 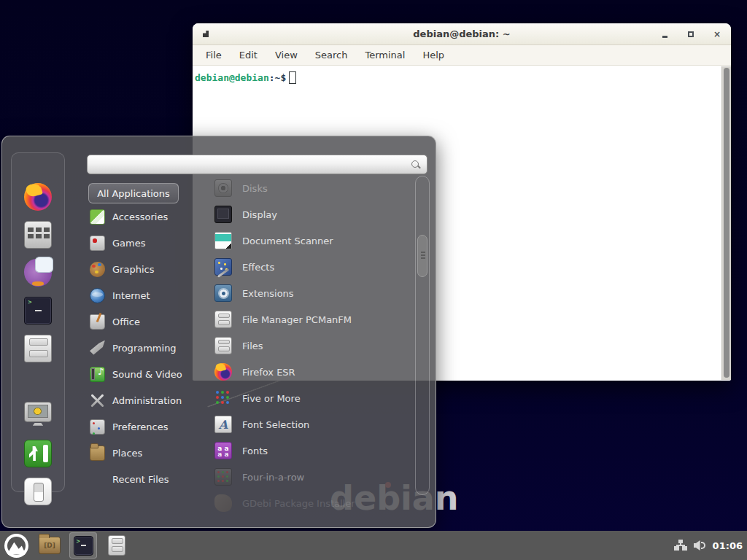 What do you see at coordinates (374, 545) in the screenshot?
I see `taskbar: [D] 01:06` at bounding box center [374, 545].